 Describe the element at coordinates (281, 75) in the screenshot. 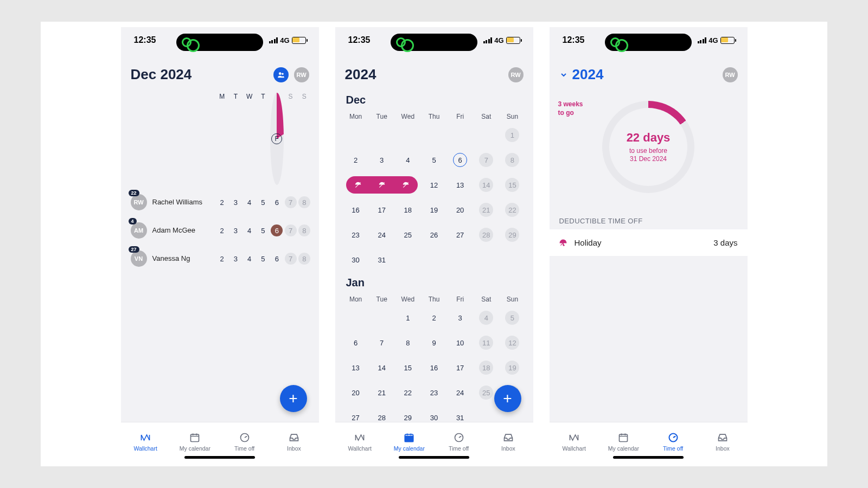

I see `people-icon` at that location.